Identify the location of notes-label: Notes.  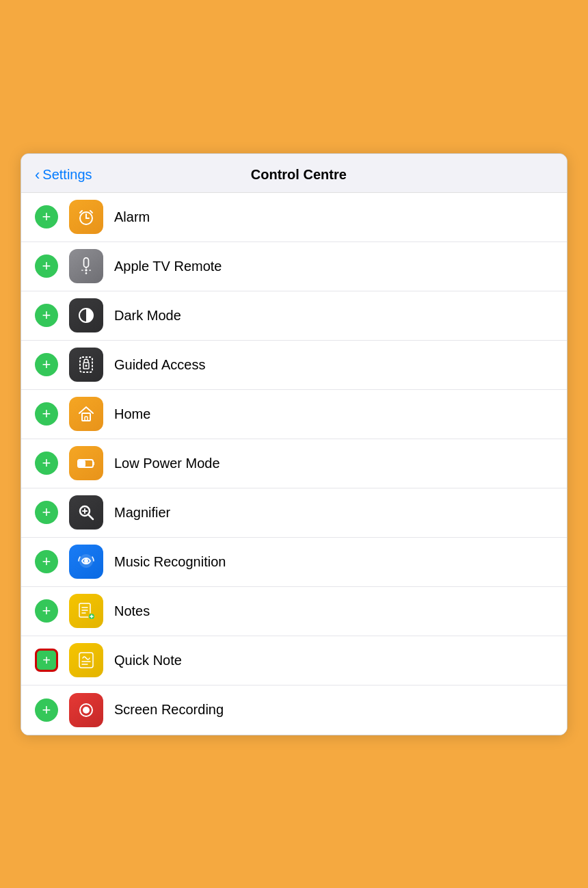
(132, 612).